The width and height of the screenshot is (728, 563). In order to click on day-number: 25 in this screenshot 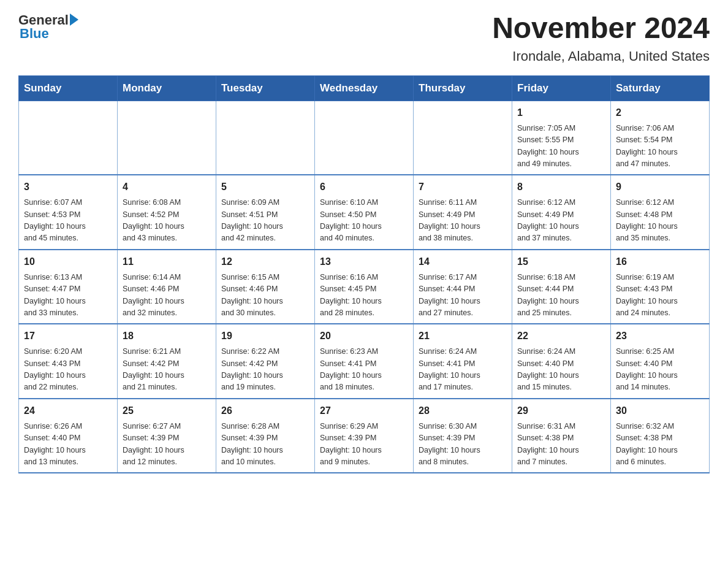, I will do `click(167, 411)`.